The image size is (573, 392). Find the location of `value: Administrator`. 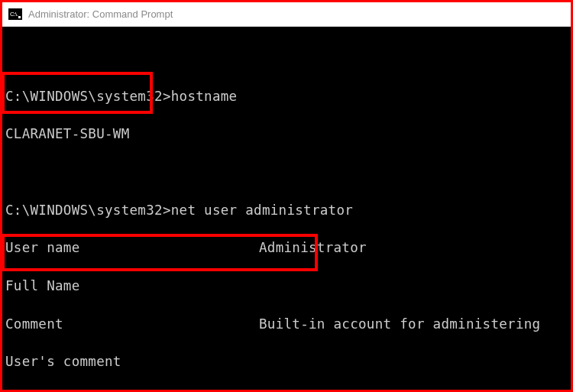

value: Administrator is located at coordinates (313, 248).